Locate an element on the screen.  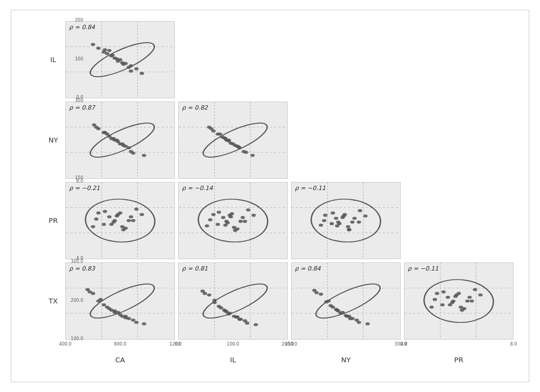
x-axis-label-il: IL is located at coordinates (233, 360).